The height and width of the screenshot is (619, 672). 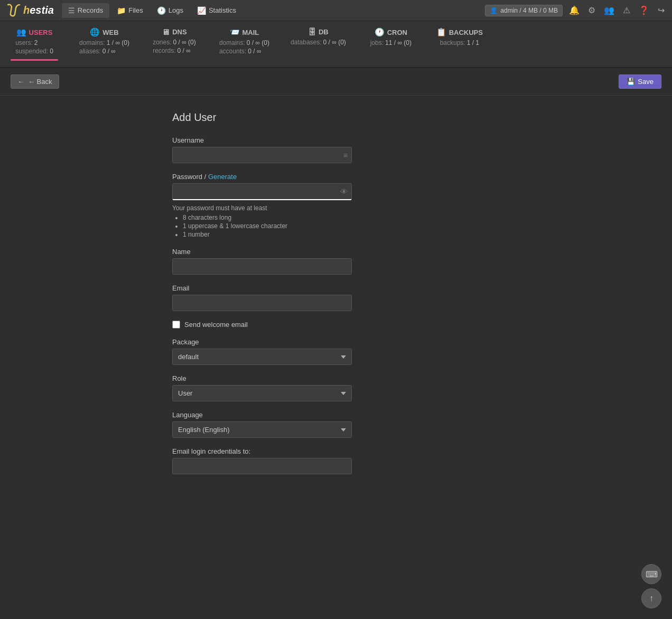 What do you see at coordinates (262, 192) in the screenshot?
I see `password-input` at bounding box center [262, 192].